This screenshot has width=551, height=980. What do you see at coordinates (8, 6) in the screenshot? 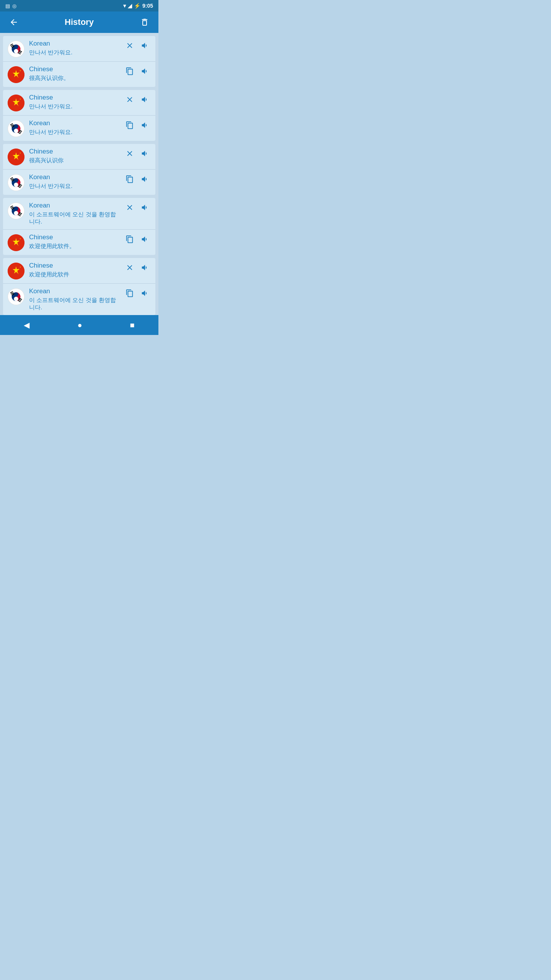
I see `sd-card-icon: ▤` at bounding box center [8, 6].